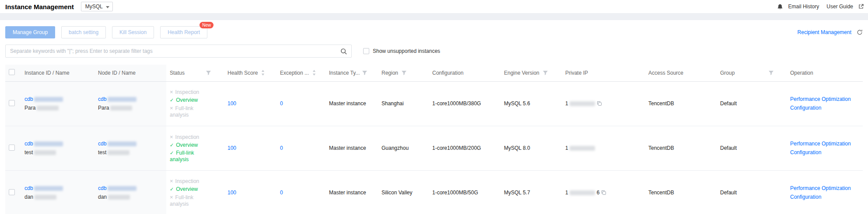  I want to click on col-engine-version: Engine Version, so click(522, 73).